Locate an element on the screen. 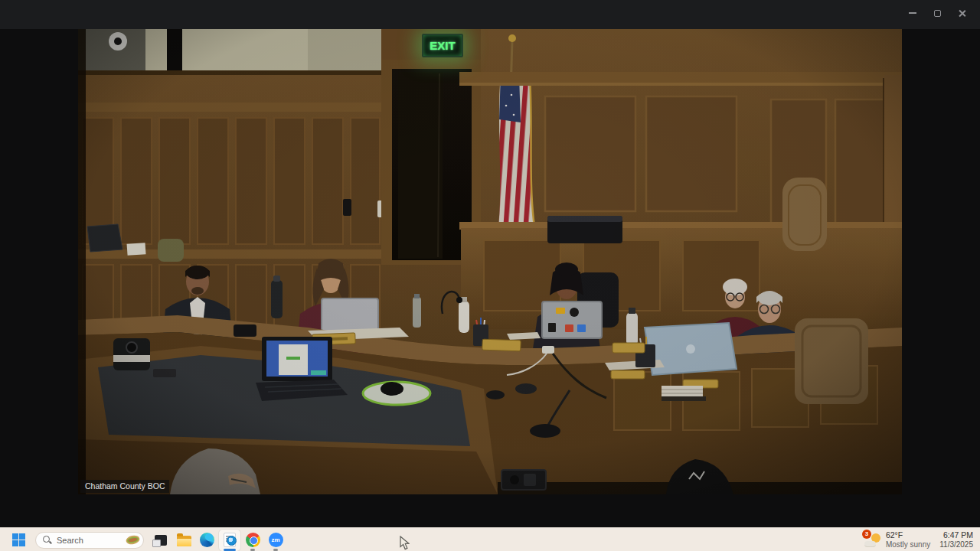 This screenshot has width=980, height=551. taskbar-apps: zm is located at coordinates (218, 540).